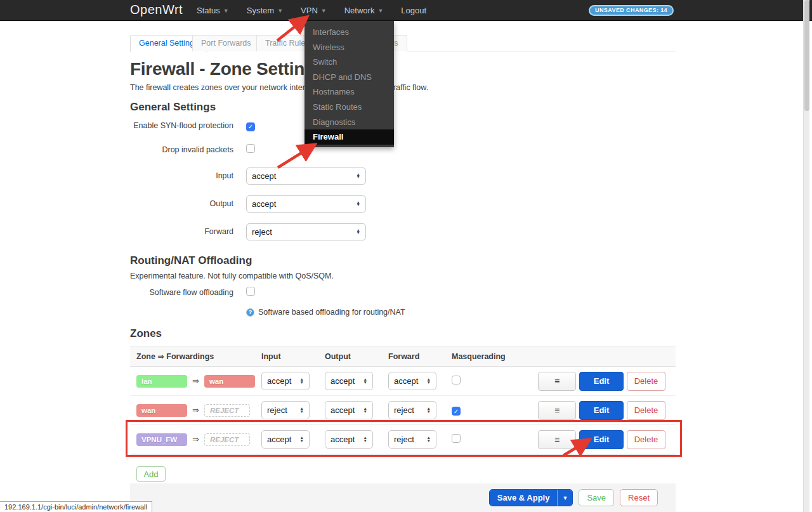  Describe the element at coordinates (213, 10) in the screenshot. I see `nav-item-status: Status ▼` at that location.